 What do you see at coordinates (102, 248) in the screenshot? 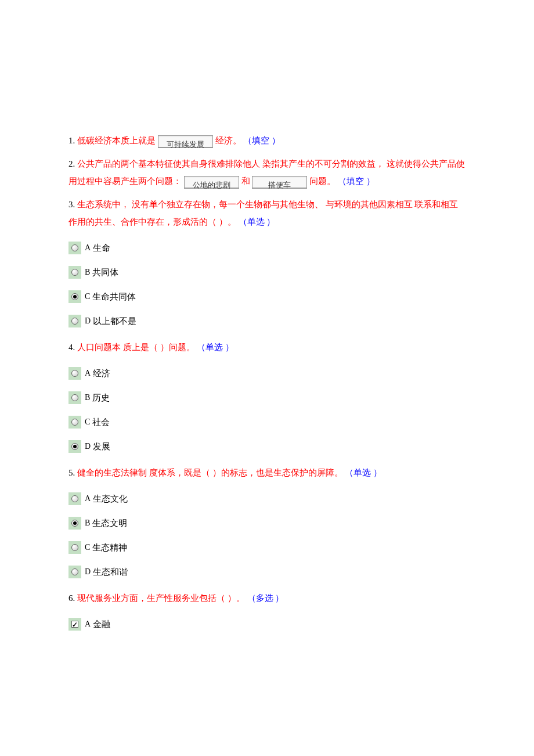
I see `option-text: 生命` at bounding box center [102, 248].